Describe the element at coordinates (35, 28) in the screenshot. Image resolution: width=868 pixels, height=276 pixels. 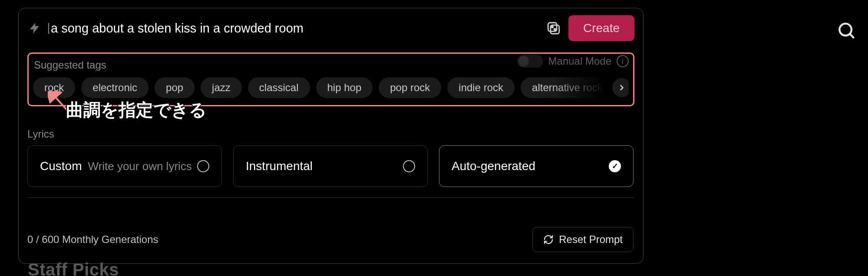
I see `bolt-icon` at that location.